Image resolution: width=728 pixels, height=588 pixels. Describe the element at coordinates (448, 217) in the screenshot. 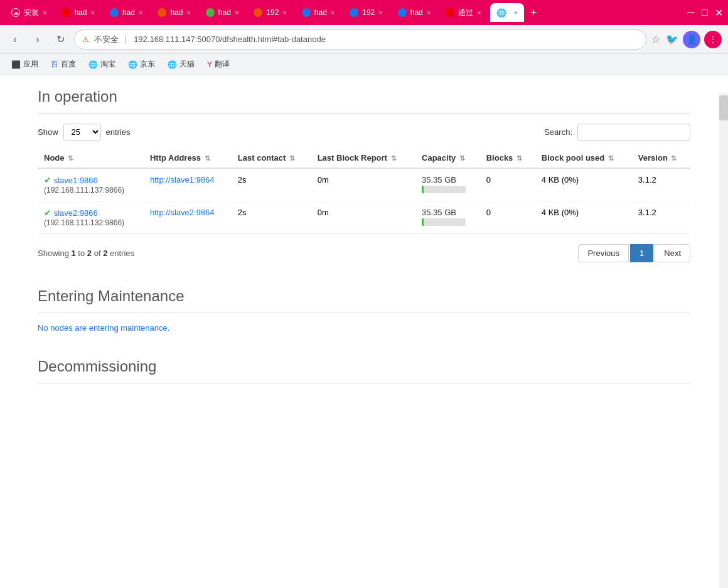

I see `capacity-wrap-2: 35.35 GB` at that location.